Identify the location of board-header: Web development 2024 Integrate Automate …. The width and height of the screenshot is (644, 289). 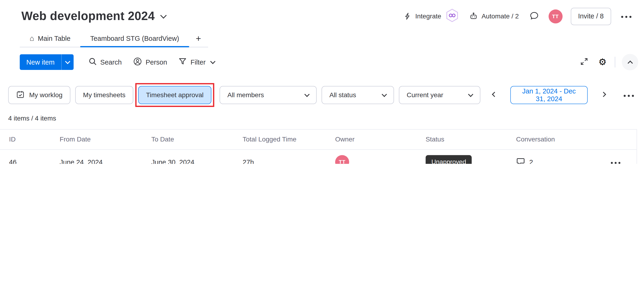
(322, 13).